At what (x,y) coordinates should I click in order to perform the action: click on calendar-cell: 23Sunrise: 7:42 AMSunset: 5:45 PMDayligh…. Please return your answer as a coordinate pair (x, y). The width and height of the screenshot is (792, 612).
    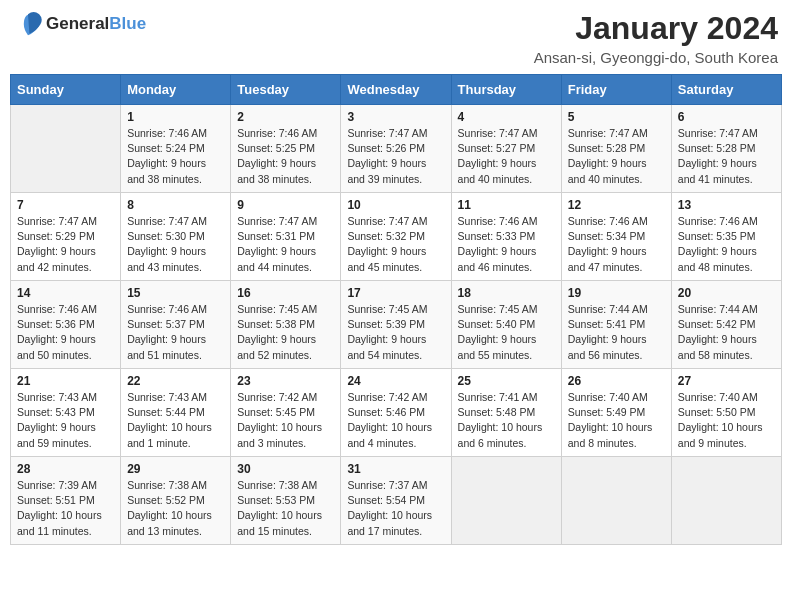
    Looking at the image, I should click on (286, 413).